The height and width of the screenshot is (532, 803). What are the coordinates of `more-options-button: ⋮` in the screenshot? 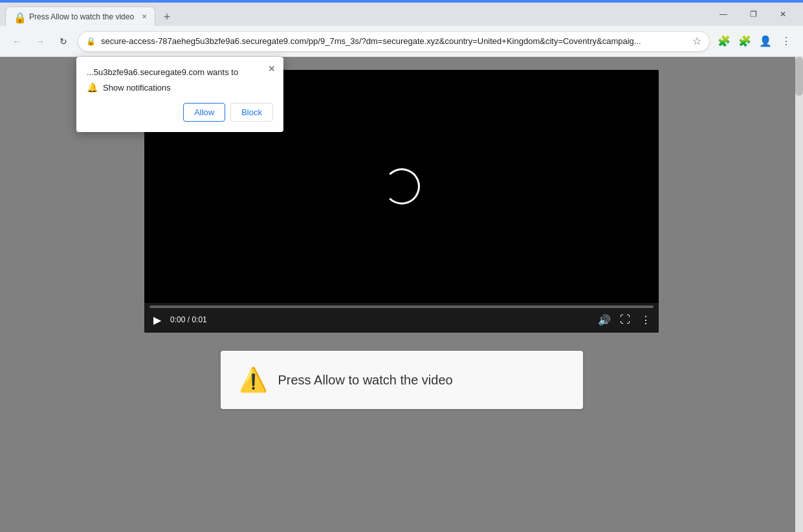 It's located at (646, 320).